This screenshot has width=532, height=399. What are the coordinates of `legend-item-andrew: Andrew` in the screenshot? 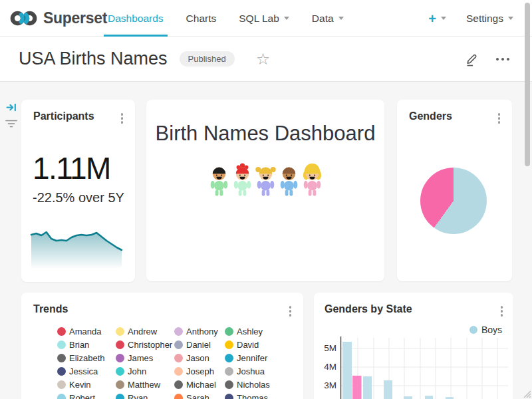 It's located at (136, 331).